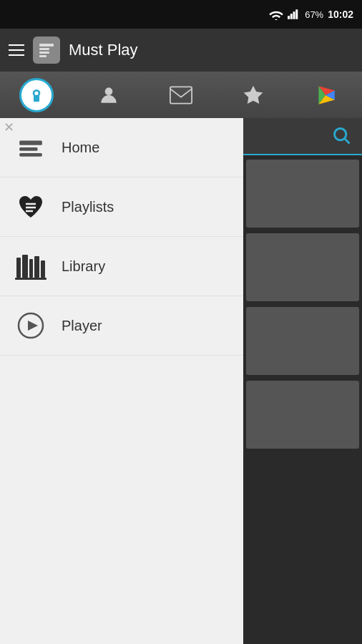  What do you see at coordinates (31, 326) in the screenshot?
I see `player-icon` at bounding box center [31, 326].